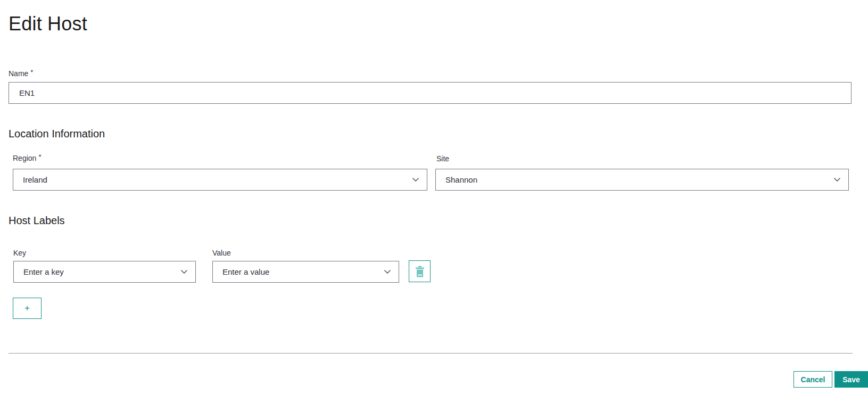  I want to click on value-dropdown: Enter a value, so click(305, 272).